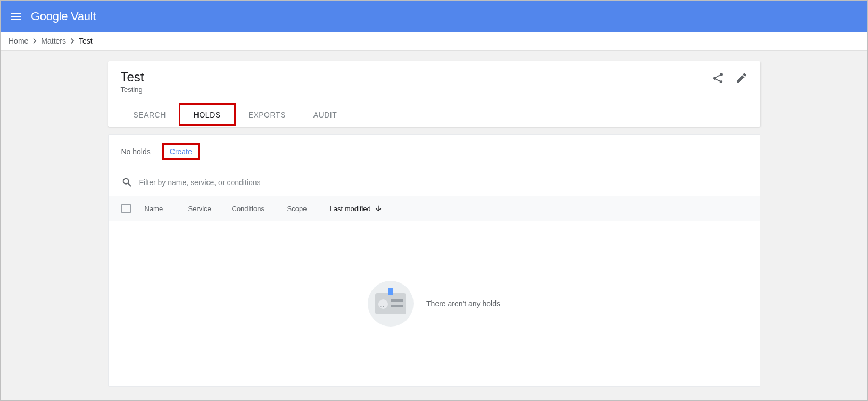 This screenshot has height=401, width=868. Describe the element at coordinates (267, 116) in the screenshot. I see `tab-exports: EXPORTS` at that location.